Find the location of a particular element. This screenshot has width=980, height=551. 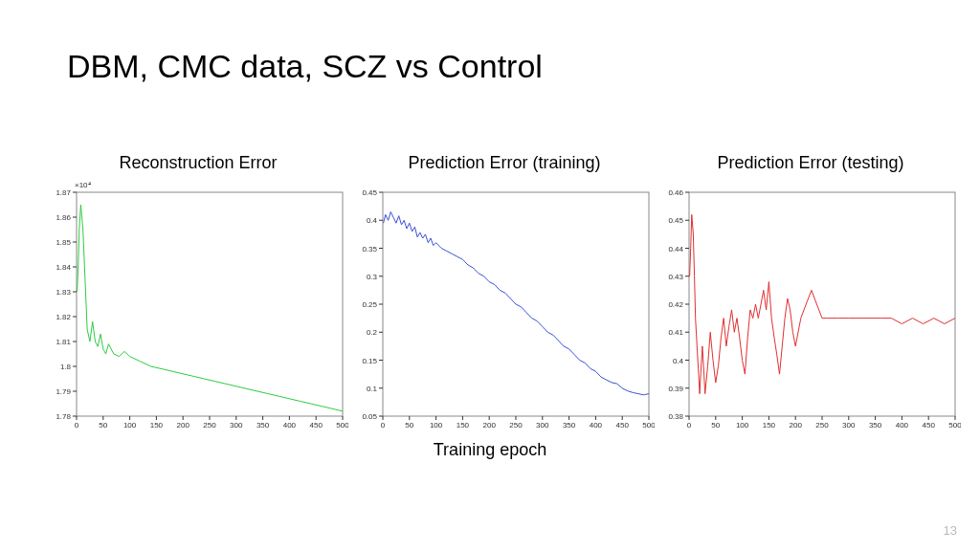

svg-text: 0.25 is located at coordinates (369, 304).